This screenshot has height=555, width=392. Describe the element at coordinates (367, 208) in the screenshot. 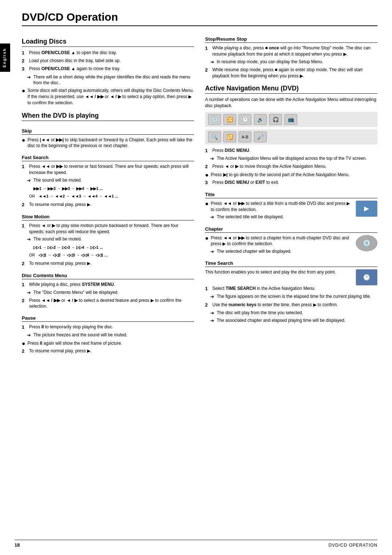

I see `title-thumbnail: ▶` at that location.